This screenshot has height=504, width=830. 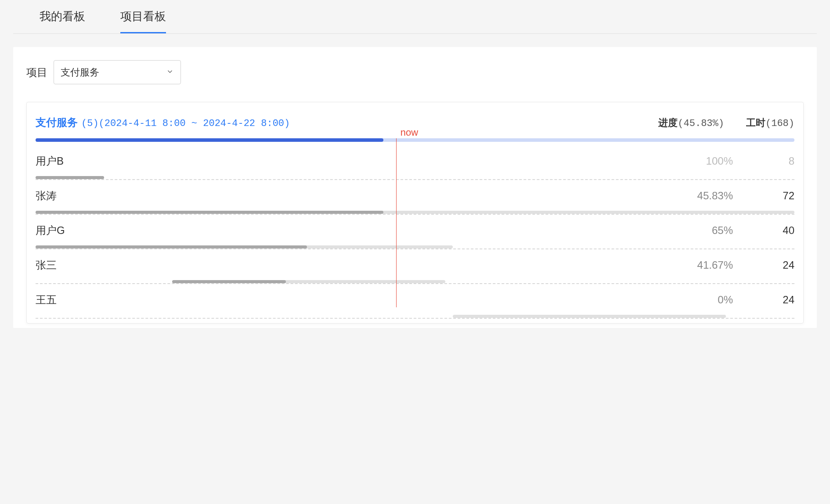 I want to click on table-row: 用户G 65% 40, so click(x=415, y=232).